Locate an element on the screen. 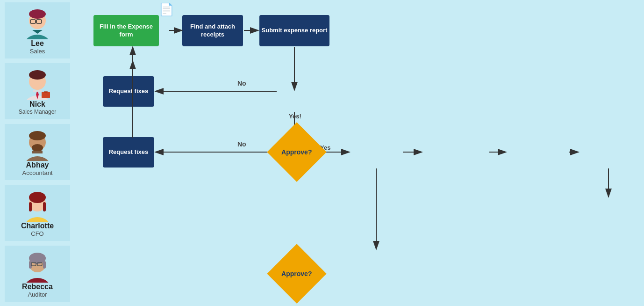 The width and height of the screenshot is (644, 306). actor-lee: Lee Sales is located at coordinates (37, 30).